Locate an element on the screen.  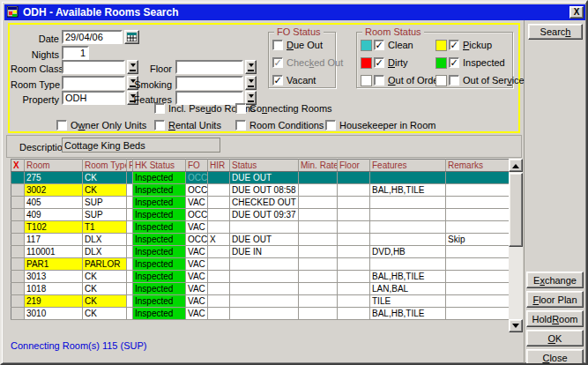
property-input is located at coordinates (93, 98).